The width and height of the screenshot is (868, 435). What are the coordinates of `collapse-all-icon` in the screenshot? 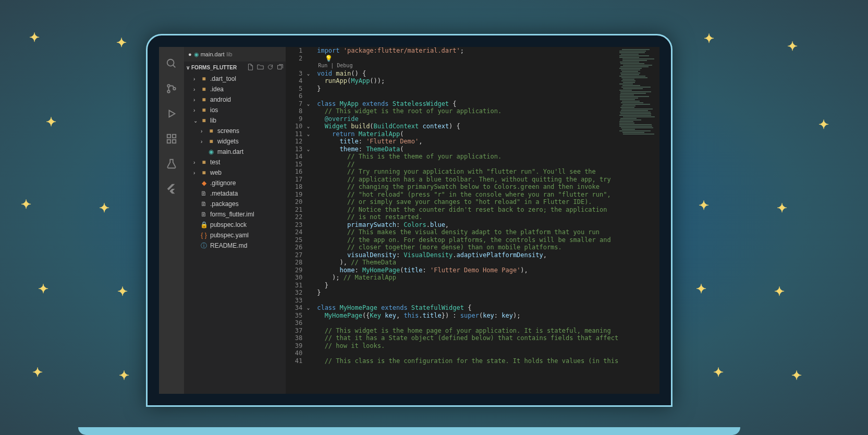 It's located at (280, 68).